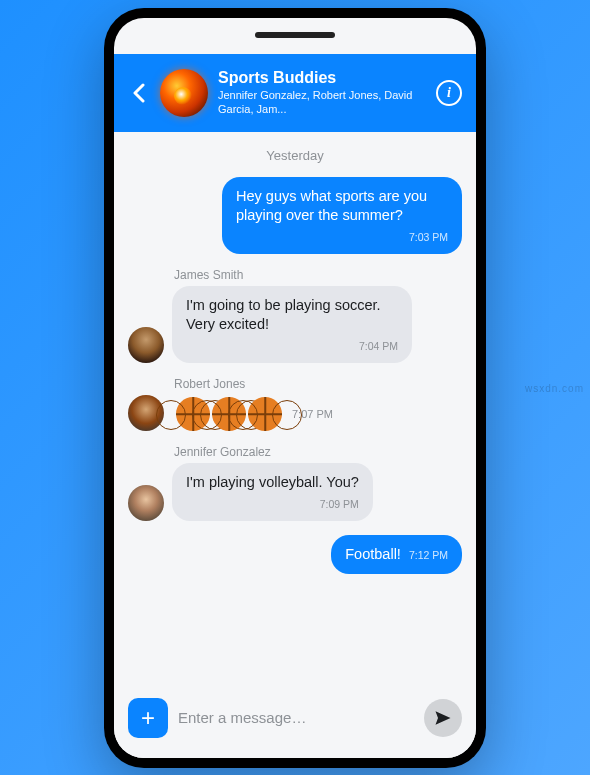 Image resolution: width=590 pixels, height=775 pixels. What do you see at coordinates (139, 93) in the screenshot?
I see `back-button` at bounding box center [139, 93].